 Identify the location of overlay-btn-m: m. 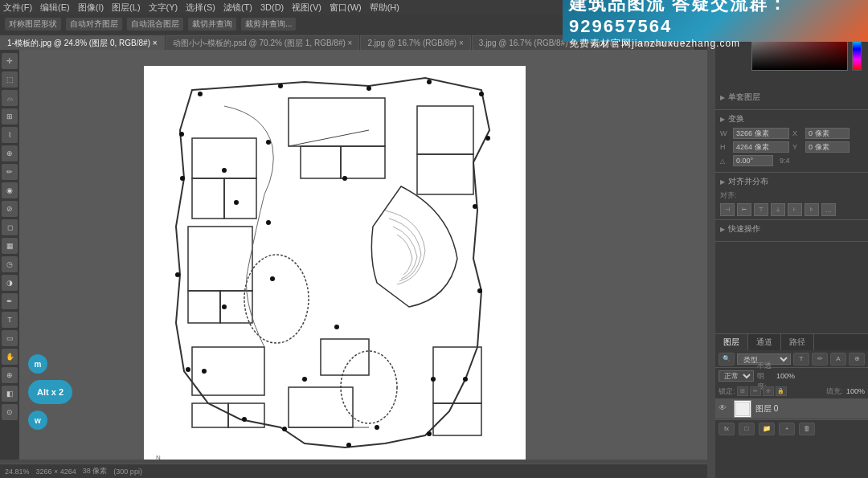
(38, 364).